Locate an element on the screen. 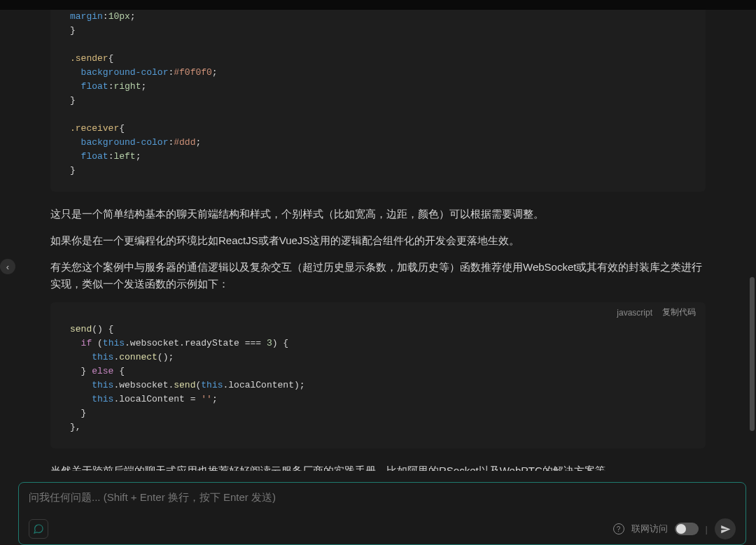  prose-paragraph: 有关您这个案例中与服务器的通信逻辑以及复杂交互（超过历史显示条数，加载历史等）函… is located at coordinates (378, 276).